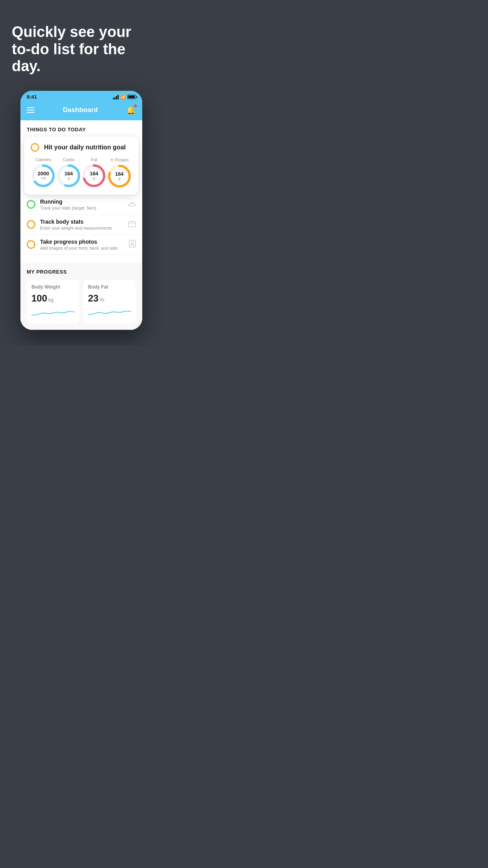  What do you see at coordinates (132, 97) in the screenshot?
I see `battery-icon` at bounding box center [132, 97].